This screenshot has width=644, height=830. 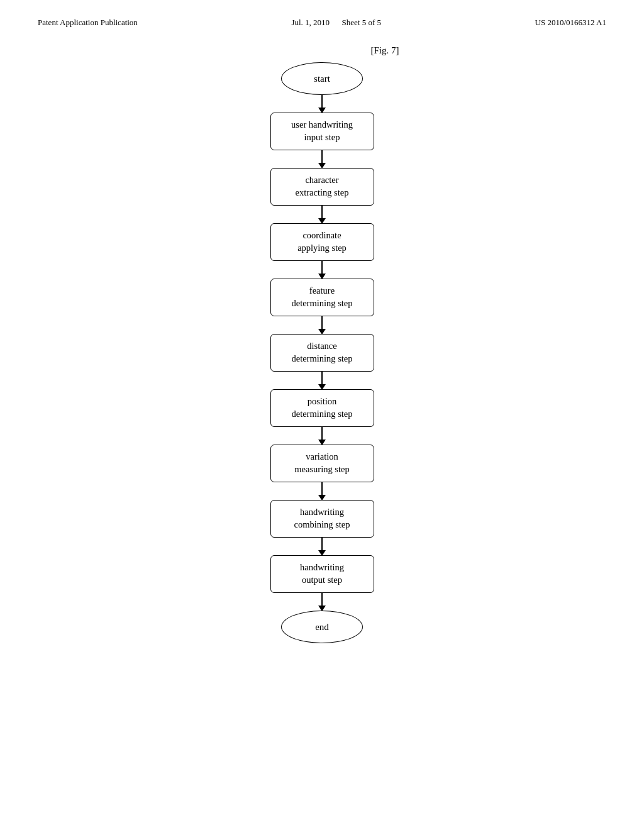 What do you see at coordinates (322, 463) in the screenshot?
I see `step-variation-measuring: variationmeasuring step` at bounding box center [322, 463].